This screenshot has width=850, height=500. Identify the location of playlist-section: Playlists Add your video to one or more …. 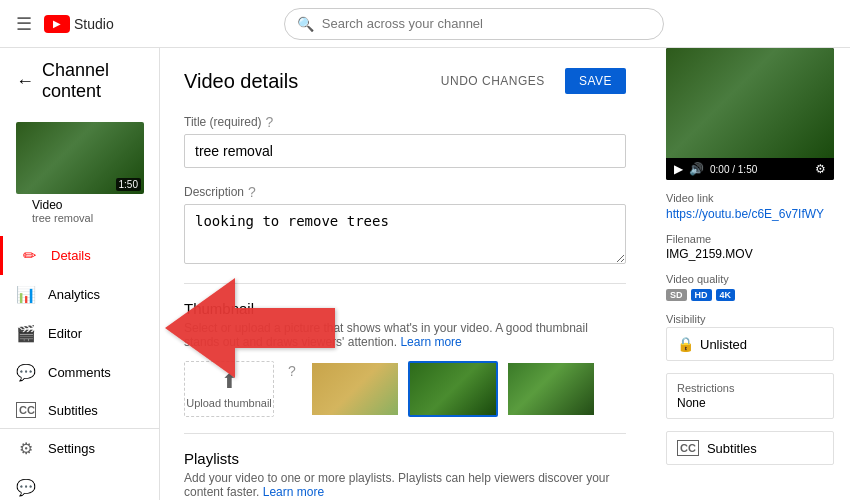
(405, 475).